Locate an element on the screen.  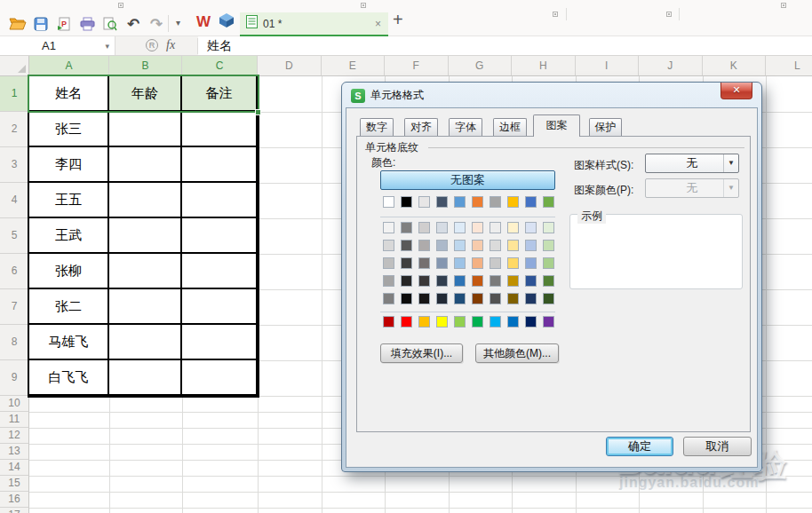
color-swatch-222A35 is located at coordinates (442, 298).